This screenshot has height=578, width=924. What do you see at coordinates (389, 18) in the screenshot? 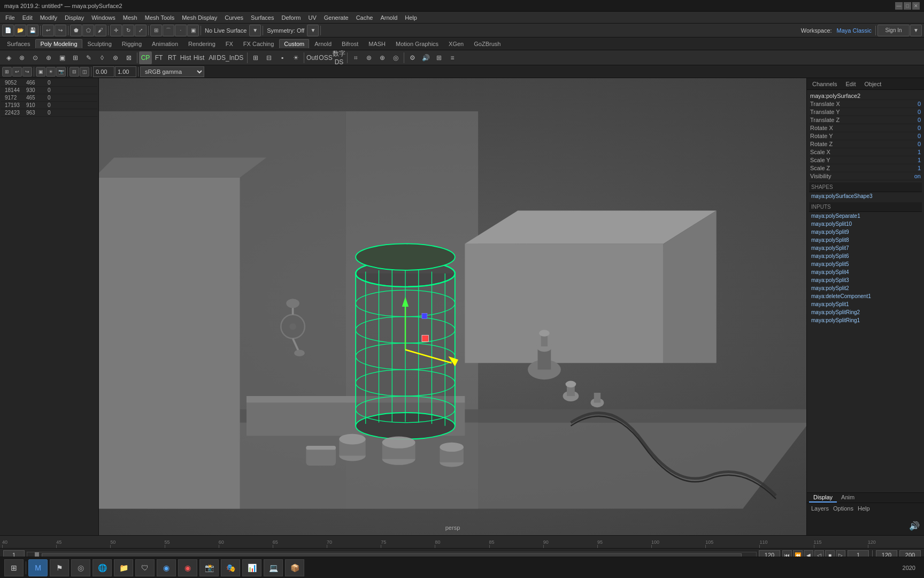
I see `menu-arnold: Arnold` at bounding box center [389, 18].